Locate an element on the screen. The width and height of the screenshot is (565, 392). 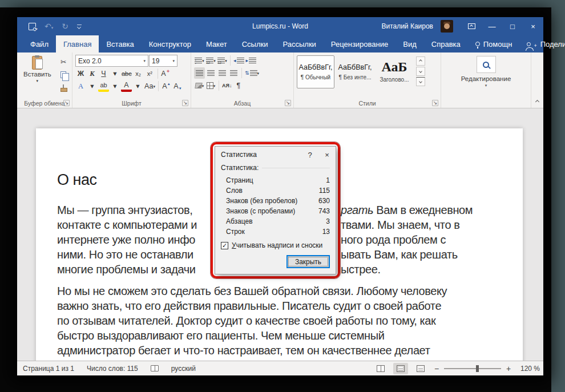
tab-layout: Макет is located at coordinates (217, 44).